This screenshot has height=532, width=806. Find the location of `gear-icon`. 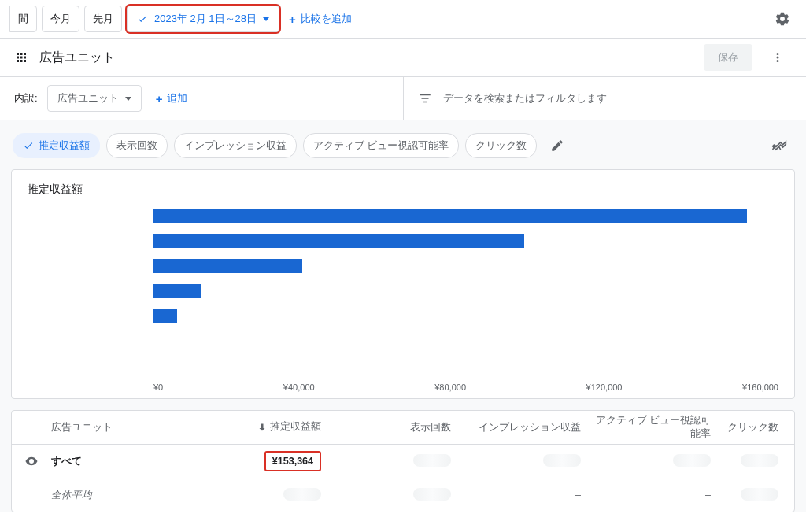

gear-icon is located at coordinates (782, 19).